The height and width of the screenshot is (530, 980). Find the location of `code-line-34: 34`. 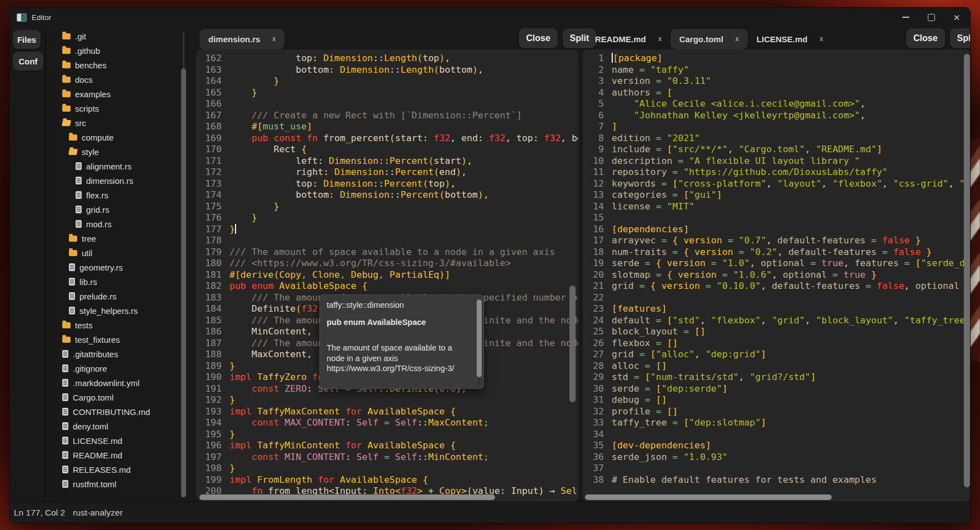

code-line-34: 34 is located at coordinates (777, 434).